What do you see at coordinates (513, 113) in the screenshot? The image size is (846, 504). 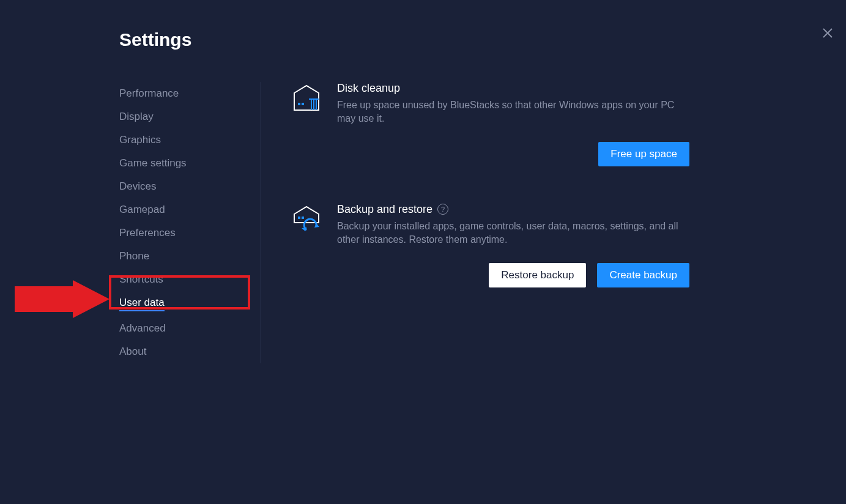 I see `disk-cleanup-description: Free up space unused by BlueStacks so th…` at bounding box center [513, 113].